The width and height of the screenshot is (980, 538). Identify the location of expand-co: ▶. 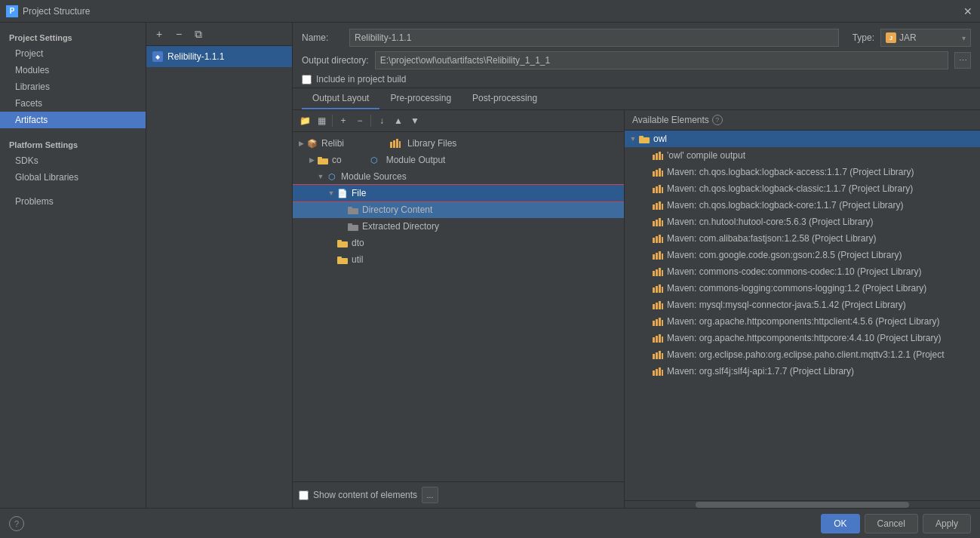
(312, 160).